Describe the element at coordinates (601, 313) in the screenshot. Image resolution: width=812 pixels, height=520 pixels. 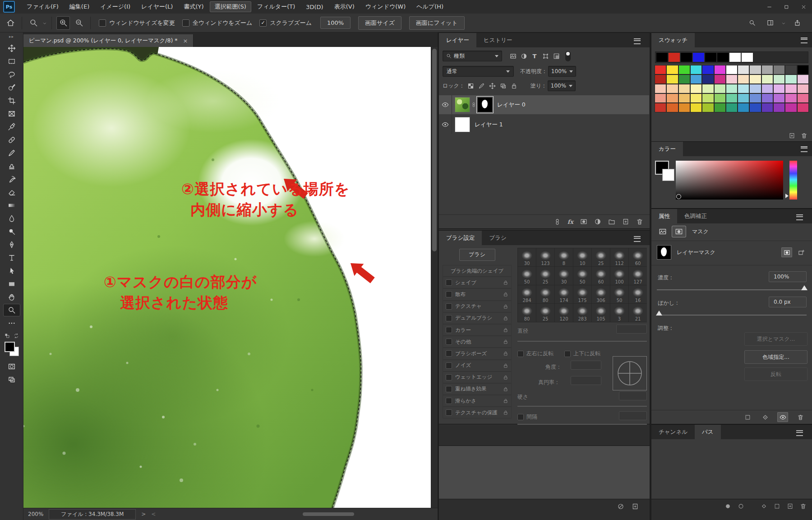
I see `brush-preset: 105` at that location.